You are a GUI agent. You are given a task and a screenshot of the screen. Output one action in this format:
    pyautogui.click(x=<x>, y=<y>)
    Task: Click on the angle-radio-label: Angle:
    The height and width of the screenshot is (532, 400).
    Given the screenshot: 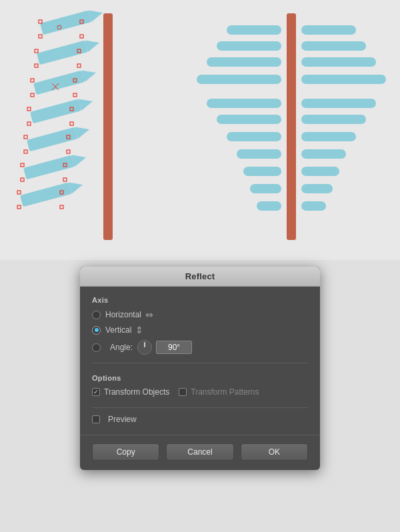 What is the action you would take?
    pyautogui.click(x=121, y=347)
    